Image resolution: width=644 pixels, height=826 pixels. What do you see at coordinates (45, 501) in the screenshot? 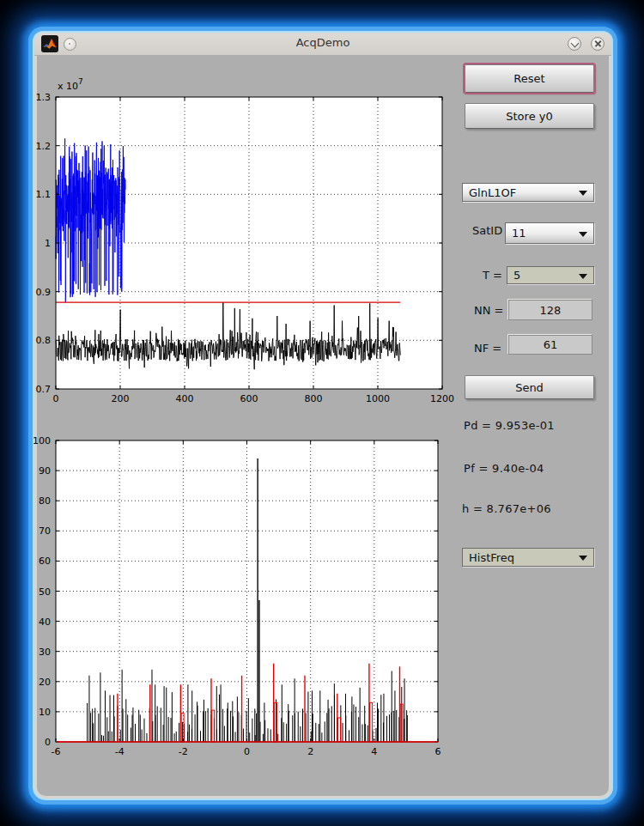
I see `svg-text: 80` at bounding box center [45, 501].